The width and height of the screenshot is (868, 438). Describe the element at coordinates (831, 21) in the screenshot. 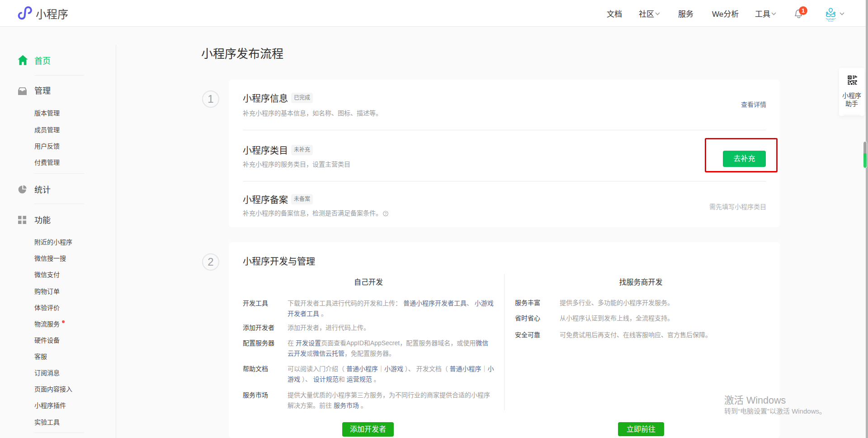

I see `svg-text: *kychakr*` at that location.